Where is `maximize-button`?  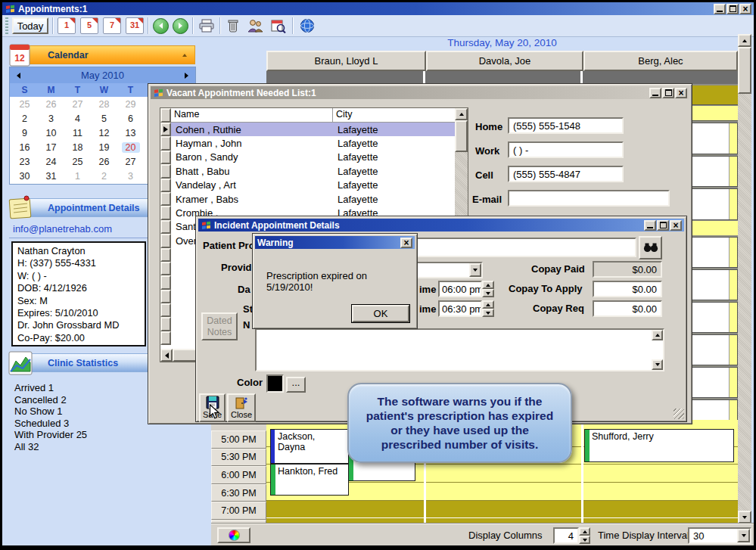 maximize-button is located at coordinates (668, 93).